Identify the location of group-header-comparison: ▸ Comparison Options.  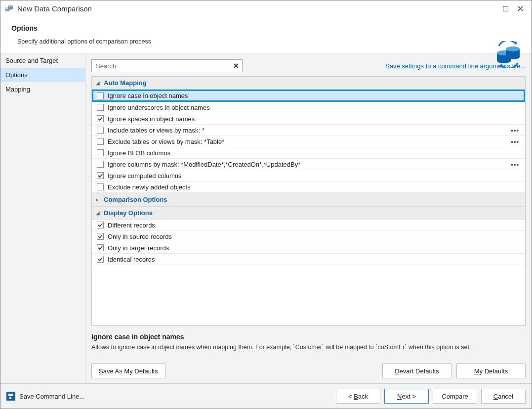
(308, 200).